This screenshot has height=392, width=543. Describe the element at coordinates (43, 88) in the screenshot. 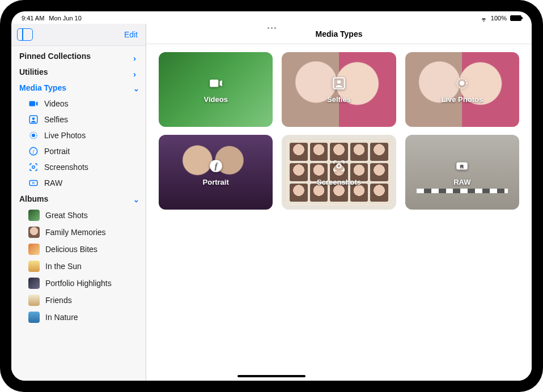

I see `sidebar-section-label: Media Types` at that location.